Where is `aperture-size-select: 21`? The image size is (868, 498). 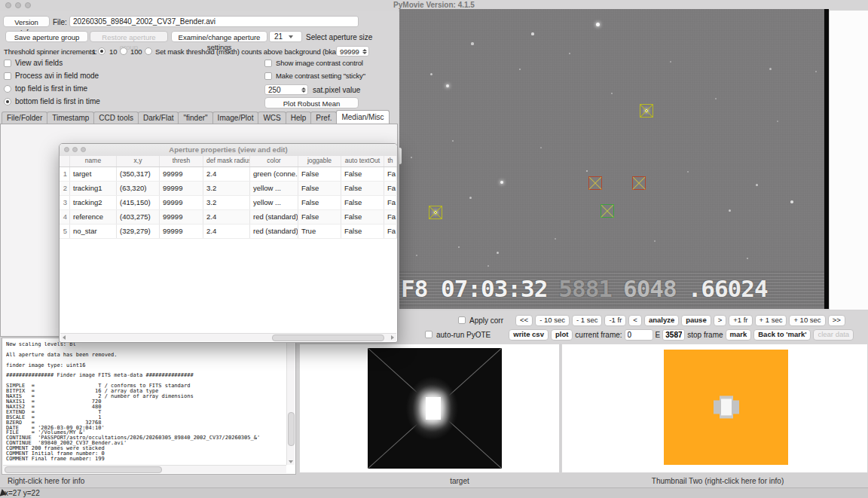
aperture-size-select: 21 is located at coordinates (286, 36).